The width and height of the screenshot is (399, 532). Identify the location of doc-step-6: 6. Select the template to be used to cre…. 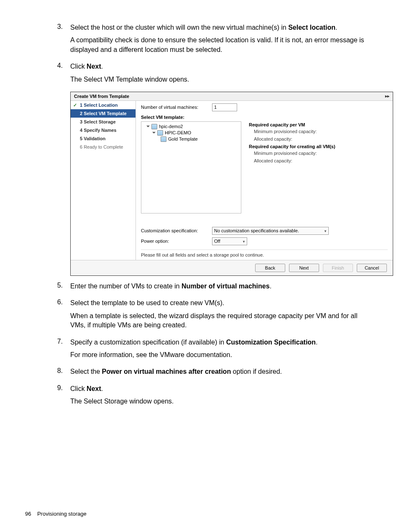
(200, 316).